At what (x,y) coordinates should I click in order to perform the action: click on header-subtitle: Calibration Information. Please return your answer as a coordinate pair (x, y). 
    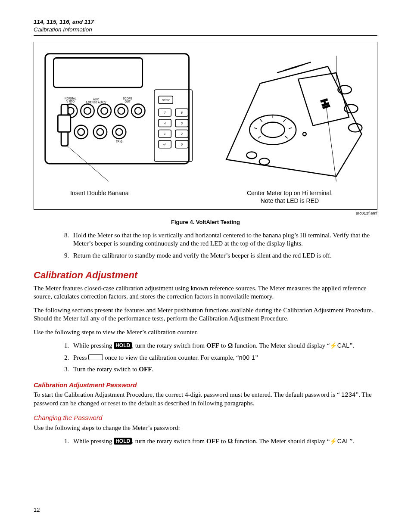
    Looking at the image, I should click on (206, 30).